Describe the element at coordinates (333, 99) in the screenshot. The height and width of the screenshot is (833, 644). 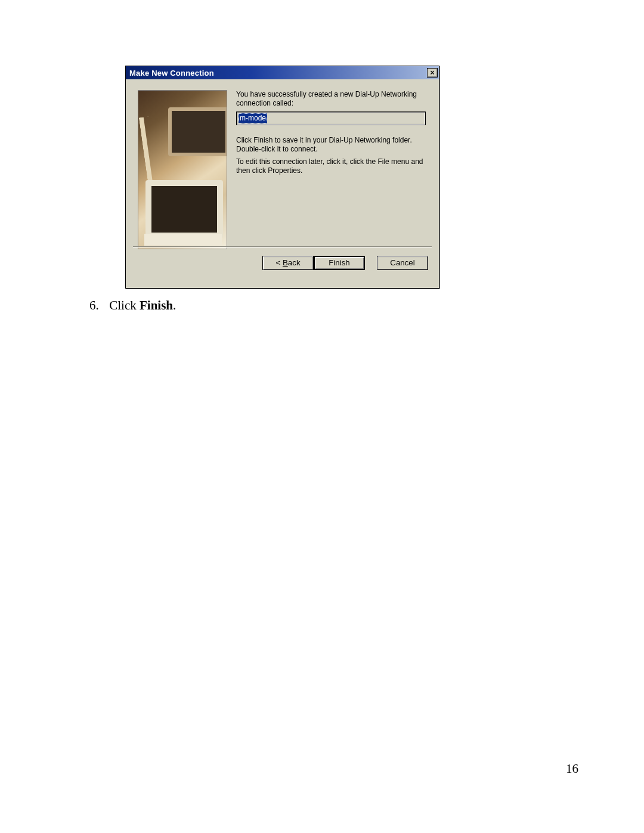
I see `success-text: You have successfully created a new Dial…` at that location.